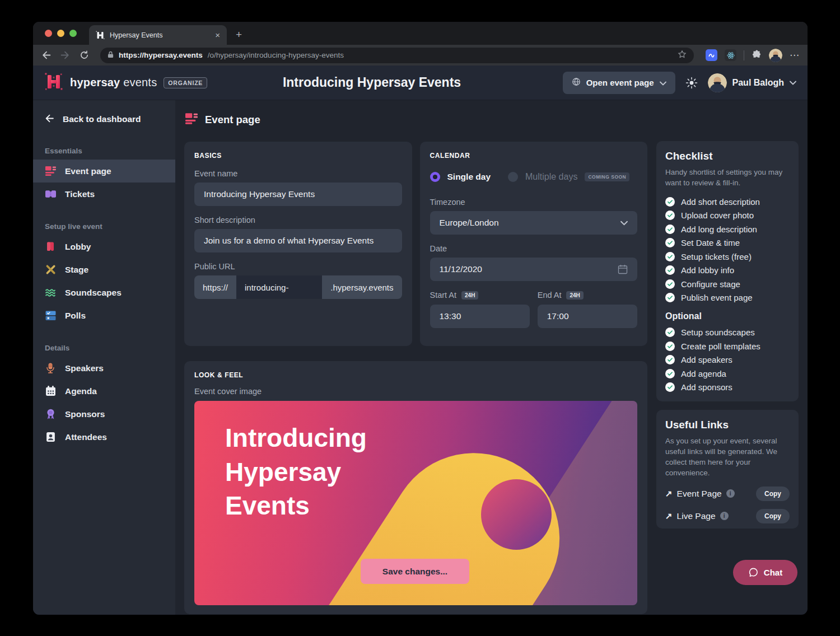 Image resolution: width=840 pixels, height=636 pixels. What do you see at coordinates (480, 316) in the screenshot?
I see `start-time-input: 13:30` at bounding box center [480, 316].